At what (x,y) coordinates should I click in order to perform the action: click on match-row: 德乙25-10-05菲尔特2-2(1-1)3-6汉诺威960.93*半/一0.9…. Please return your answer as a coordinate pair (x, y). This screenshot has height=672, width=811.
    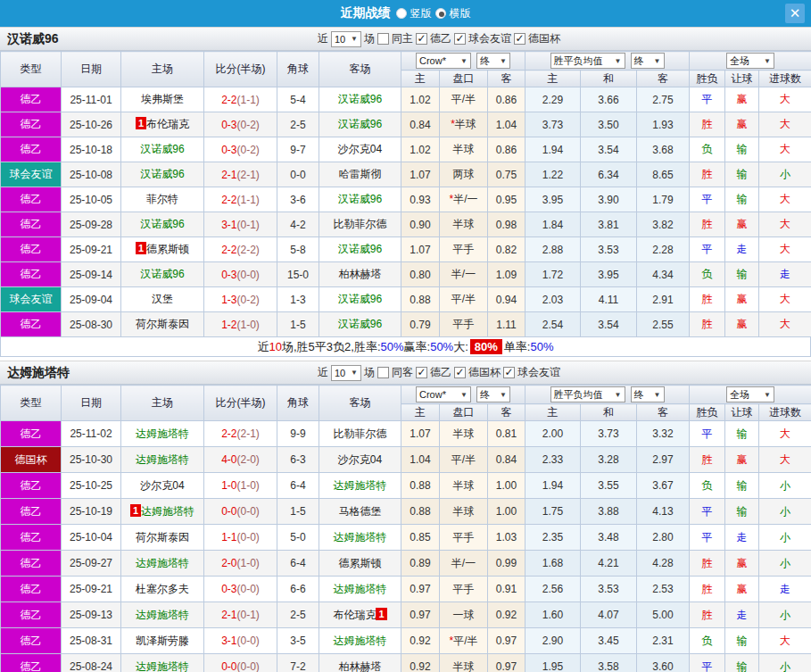
    Looking at the image, I should click on (406, 200).